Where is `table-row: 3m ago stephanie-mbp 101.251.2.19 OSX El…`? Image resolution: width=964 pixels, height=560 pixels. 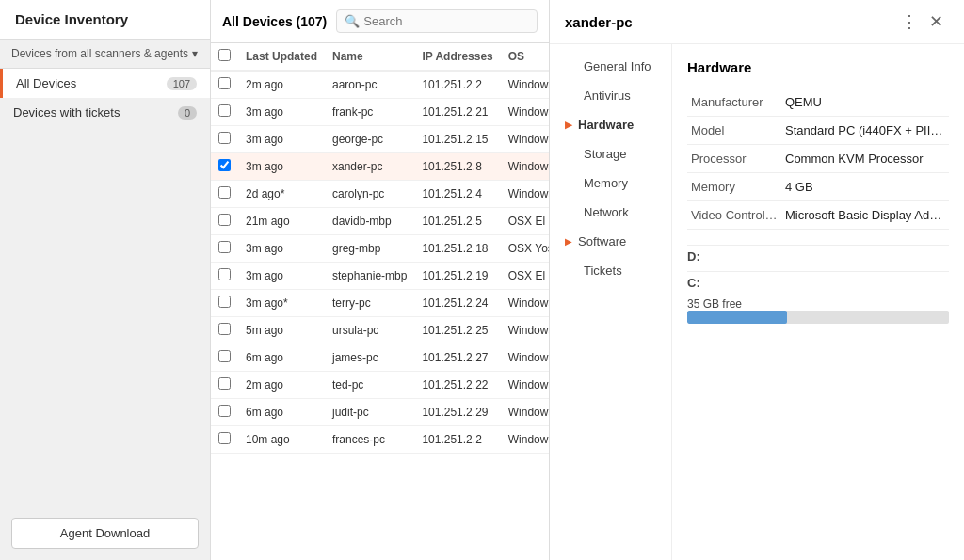
table-row: 3m ago stephanie-mbp 101.251.2.19 OSX El… is located at coordinates (380, 277).